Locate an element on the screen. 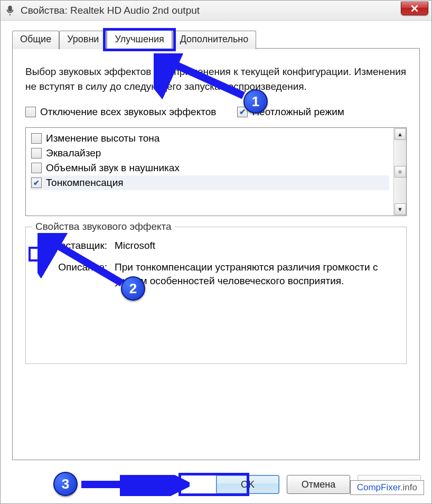  description-text: Выбор звуковых эффектов для применения к… is located at coordinates (216, 79).